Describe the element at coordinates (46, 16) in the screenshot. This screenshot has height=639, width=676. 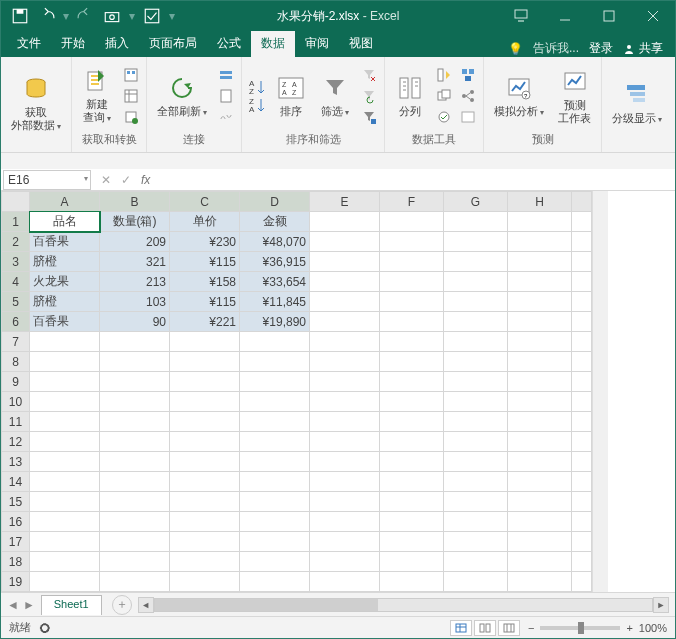
I see `undo-icon` at that location.